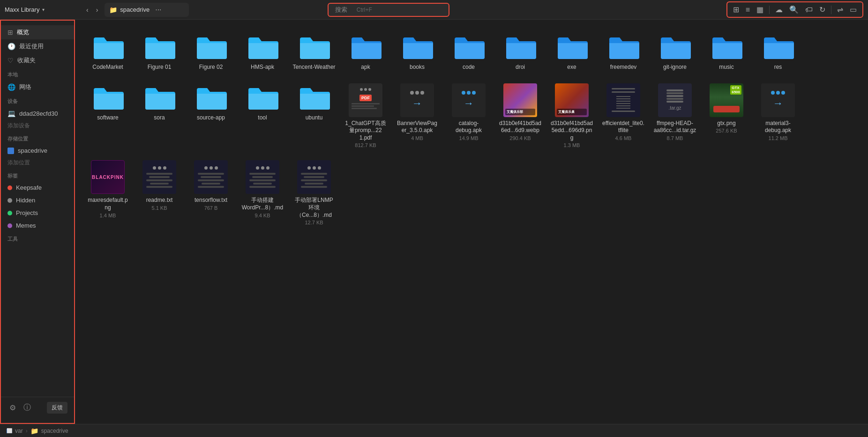  Describe the element at coordinates (366, 145) in the screenshot. I see `filesize-chatgpt-pdf: 812.7 KB` at that location.